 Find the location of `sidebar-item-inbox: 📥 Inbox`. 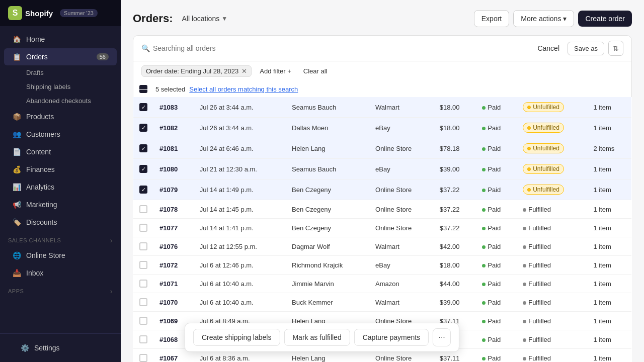

sidebar-item-inbox: 📥 Inbox is located at coordinates (60, 273).